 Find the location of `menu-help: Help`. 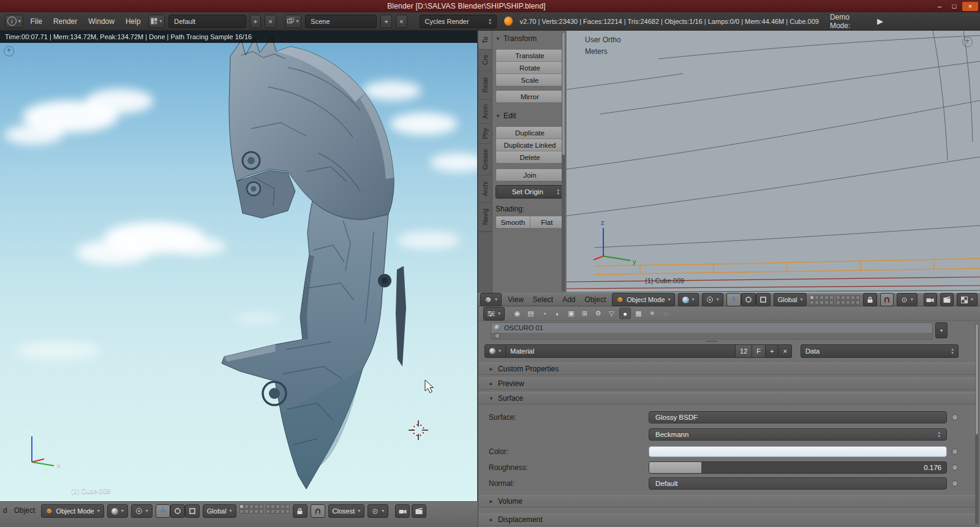

menu-help: Help is located at coordinates (134, 21).